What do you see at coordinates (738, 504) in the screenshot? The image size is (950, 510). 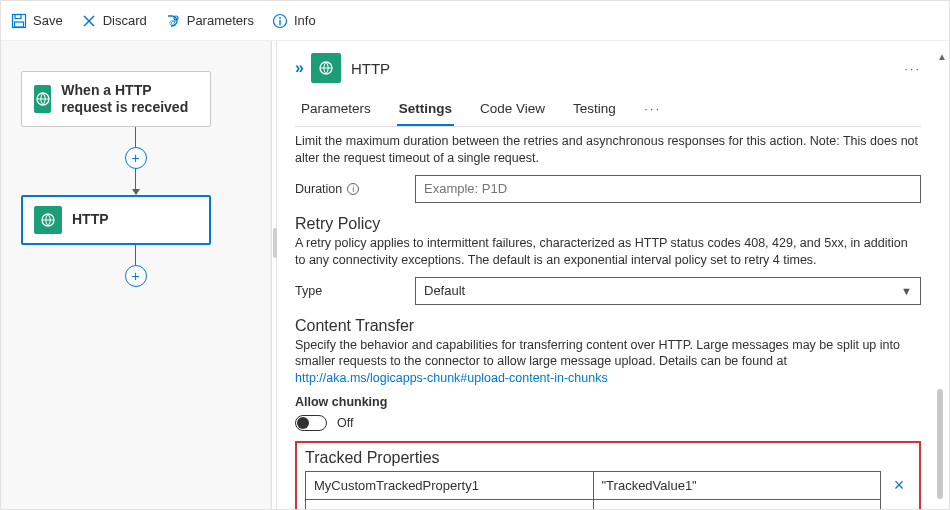 I see `tracked-value-placeholder: Value` at bounding box center [738, 504].